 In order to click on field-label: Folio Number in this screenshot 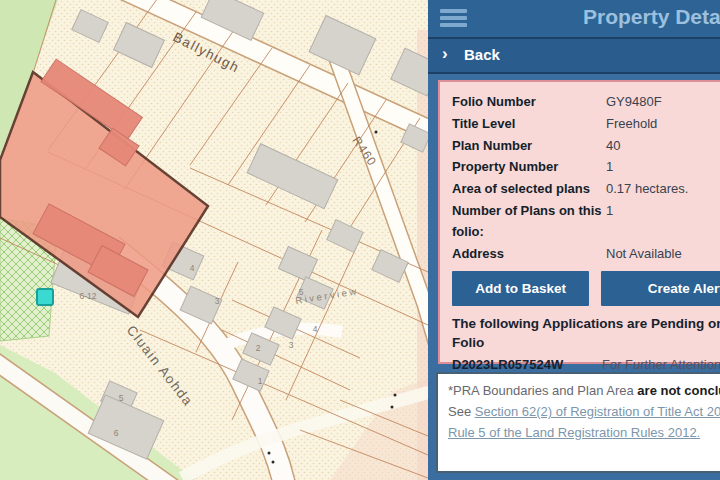, I will do `click(527, 102)`.